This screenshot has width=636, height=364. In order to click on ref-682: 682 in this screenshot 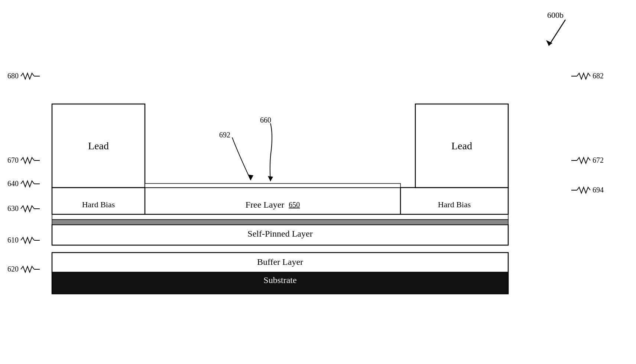, I will do `click(587, 76)`.